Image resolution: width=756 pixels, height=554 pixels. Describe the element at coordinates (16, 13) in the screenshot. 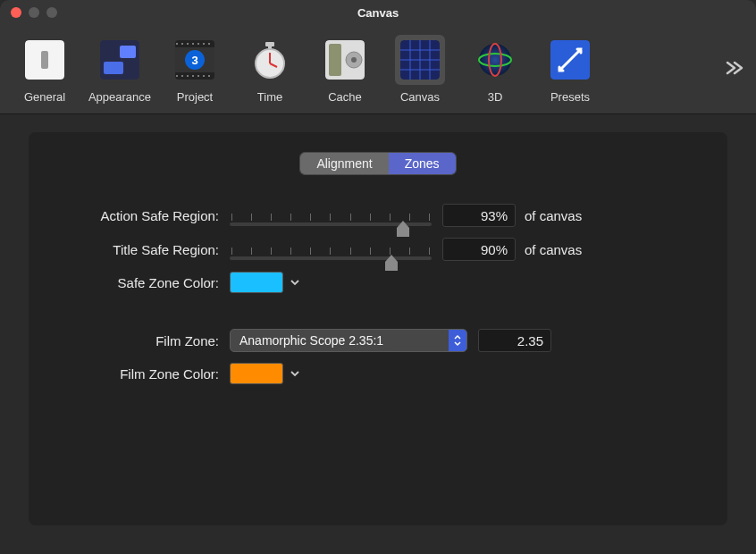

I see `close-button` at that location.